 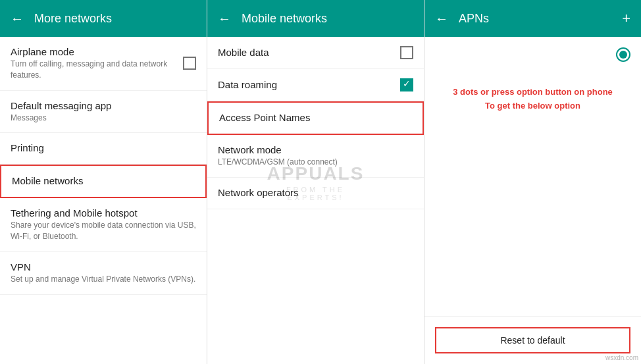 I want to click on setting-title-tethering: Tethering and Mobile hotspot, so click(x=103, y=213).